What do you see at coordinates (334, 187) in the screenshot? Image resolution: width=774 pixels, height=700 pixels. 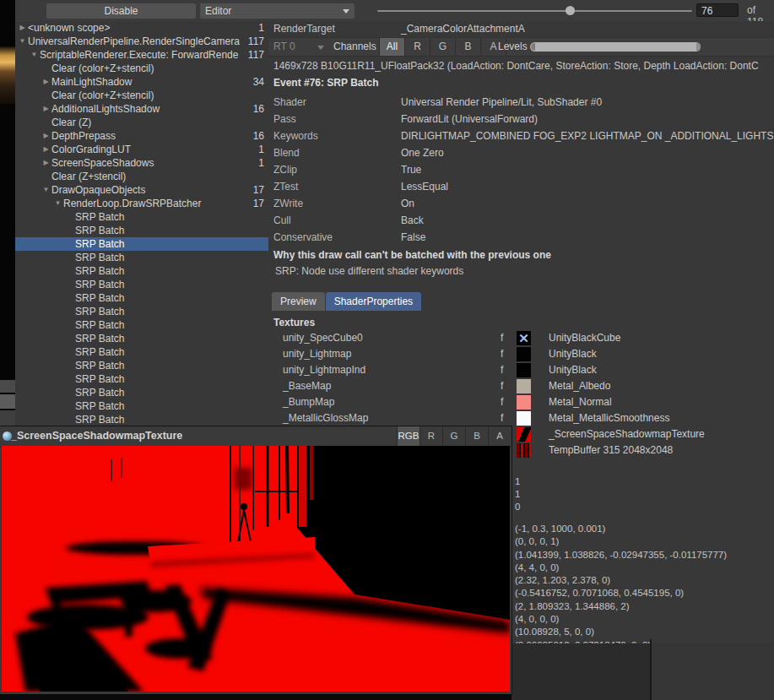 I see `state-label: ZTest` at bounding box center [334, 187].